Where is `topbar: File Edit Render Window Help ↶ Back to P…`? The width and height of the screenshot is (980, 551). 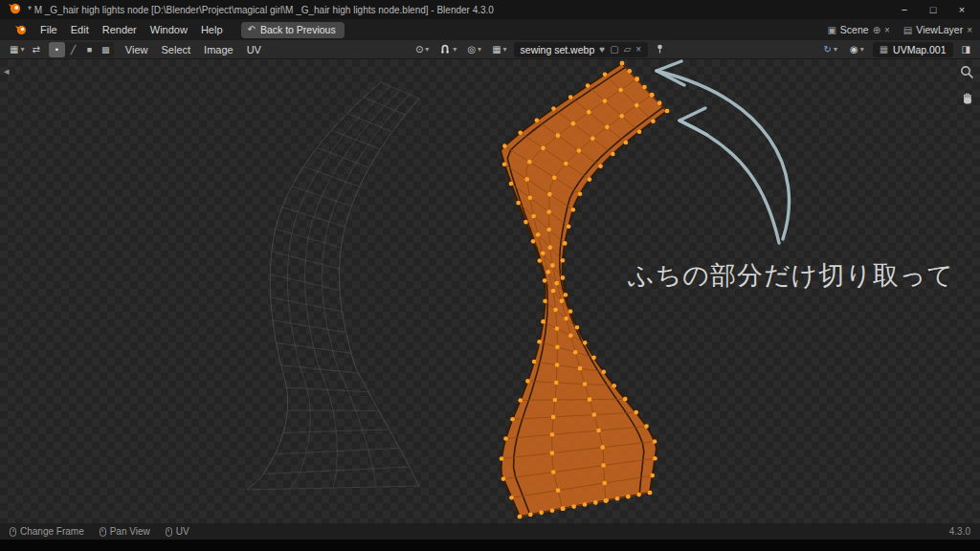
topbar: File Edit Render Window Help ↶ Back to P… is located at coordinates (490, 30).